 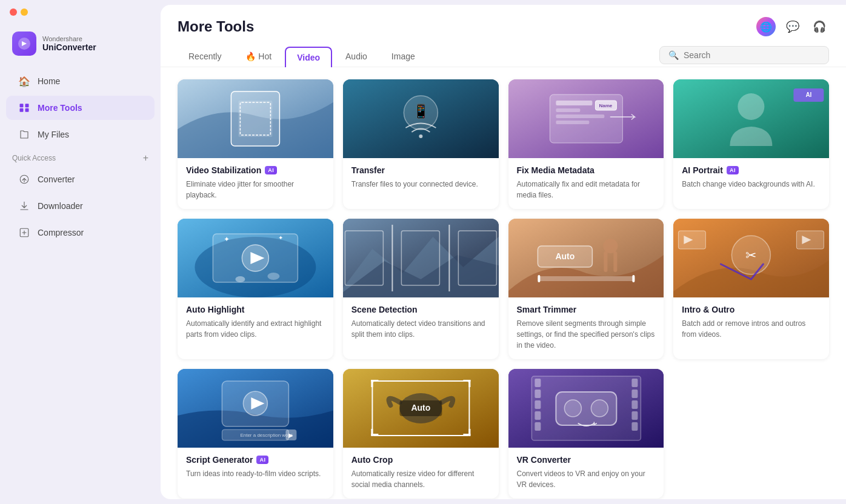 What do you see at coordinates (80, 12) in the screenshot?
I see `titlebar` at bounding box center [80, 12].